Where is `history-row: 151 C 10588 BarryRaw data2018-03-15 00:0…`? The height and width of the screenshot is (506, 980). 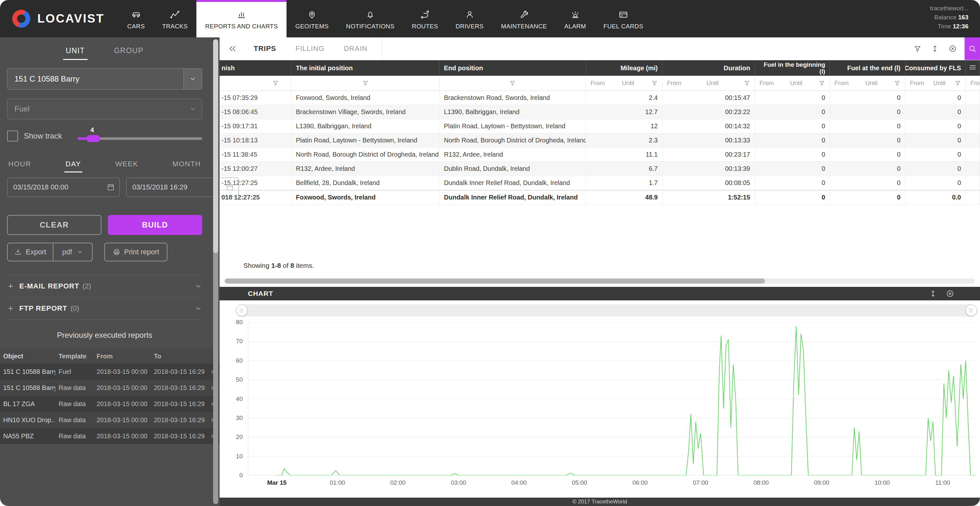
history-row: 151 C 10588 BarryRaw data2018-03-15 00:0… is located at coordinates (110, 388).